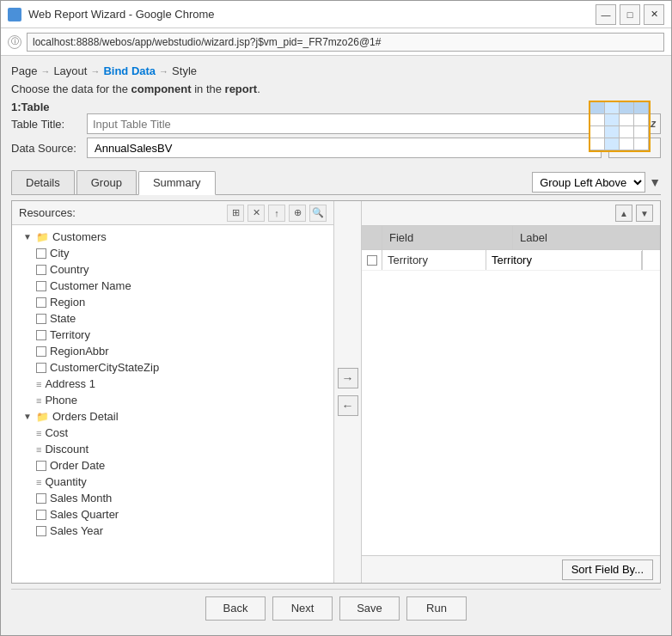 Image resolution: width=672 pixels, height=636 pixels. What do you see at coordinates (41, 498) in the screenshot?
I see `checkbox-sales-month` at bounding box center [41, 498].